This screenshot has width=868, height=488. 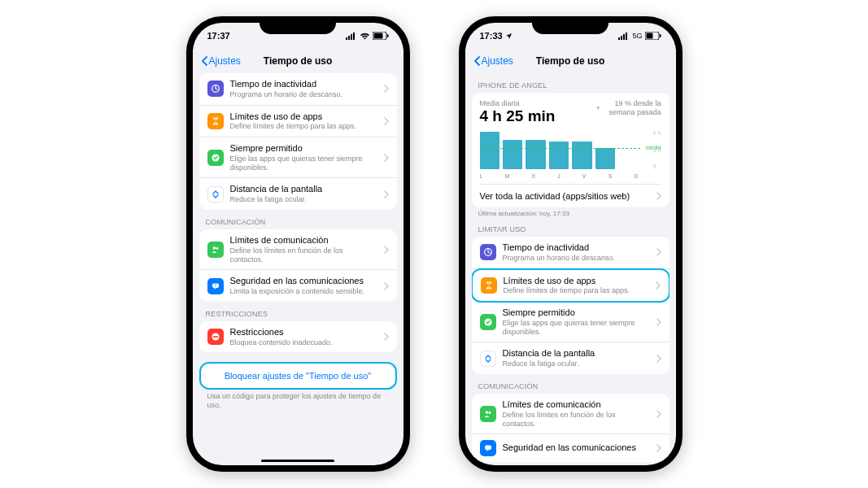 I want to click on row-text: Restricciones Bloquea contenido inadecua…, so click(x=304, y=337).